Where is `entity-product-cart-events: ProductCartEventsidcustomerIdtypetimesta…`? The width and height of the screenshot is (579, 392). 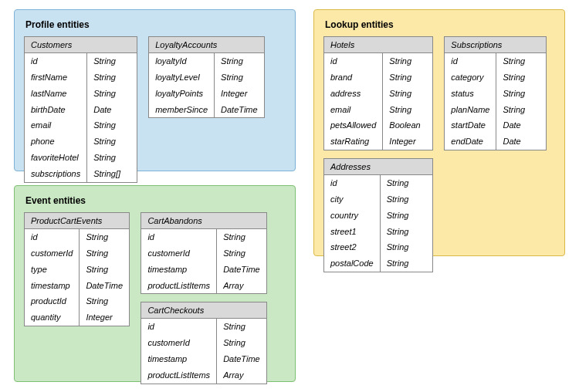 entity-product-cart-events: ProductCartEventsidcustomerIdtypetimesta… is located at coordinates (77, 269).